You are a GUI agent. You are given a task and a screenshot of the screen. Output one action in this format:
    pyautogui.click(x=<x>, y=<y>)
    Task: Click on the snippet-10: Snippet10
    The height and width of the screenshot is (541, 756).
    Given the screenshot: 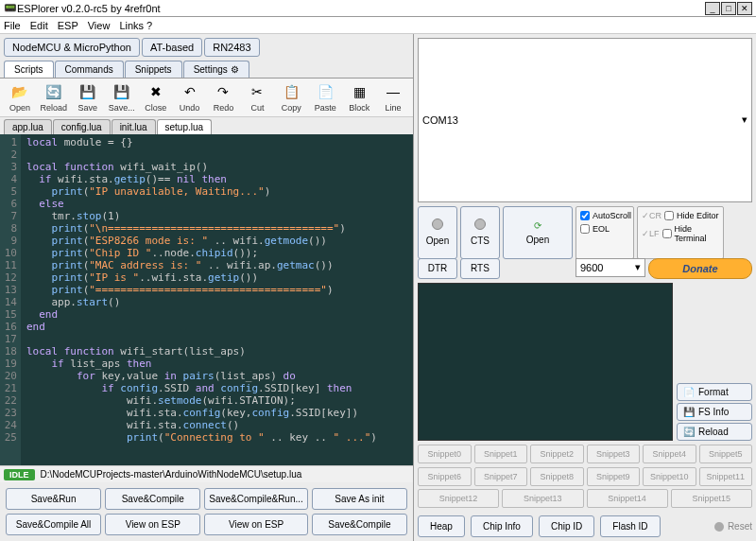 What is the action you would take?
    pyautogui.click(x=669, y=477)
    